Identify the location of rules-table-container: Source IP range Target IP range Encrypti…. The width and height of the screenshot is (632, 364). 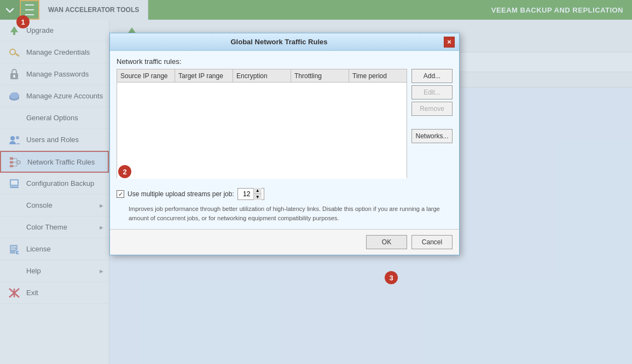
(262, 126).